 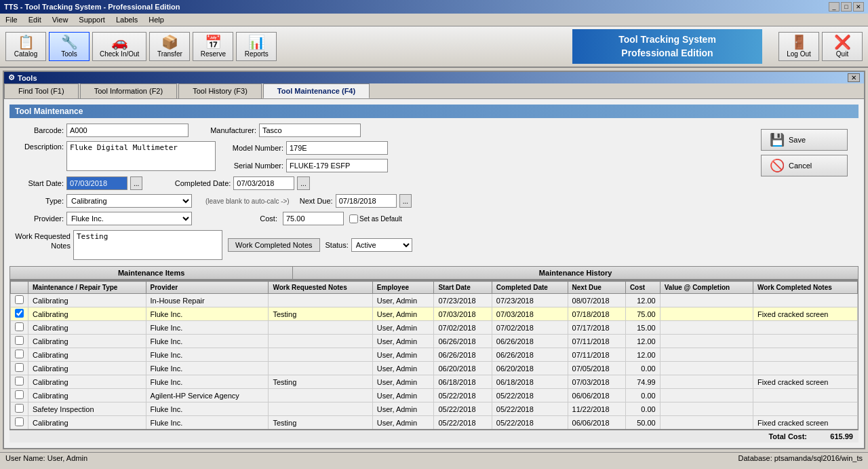 I want to click on menu-help: Help, so click(x=156, y=20).